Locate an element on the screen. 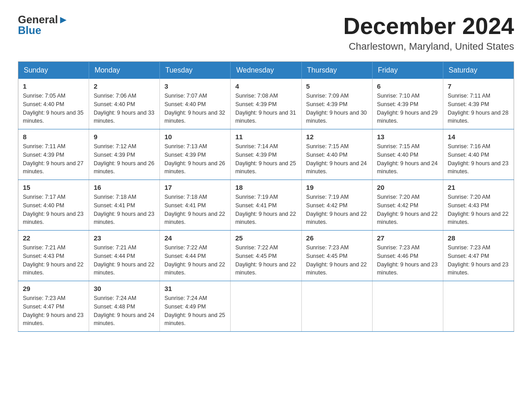 The width and height of the screenshot is (532, 411). day-info: Sunrise: 7:23 AMSunset: 4:45 PMDaylight:… is located at coordinates (337, 260).